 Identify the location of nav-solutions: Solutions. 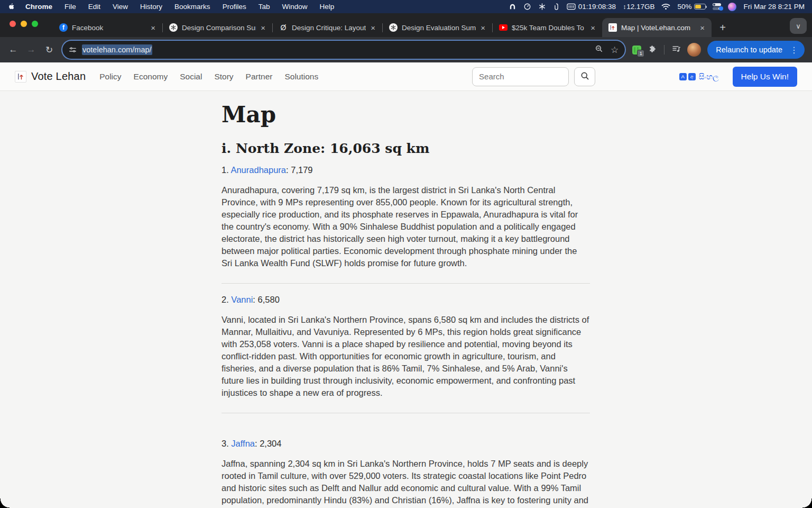
(301, 77).